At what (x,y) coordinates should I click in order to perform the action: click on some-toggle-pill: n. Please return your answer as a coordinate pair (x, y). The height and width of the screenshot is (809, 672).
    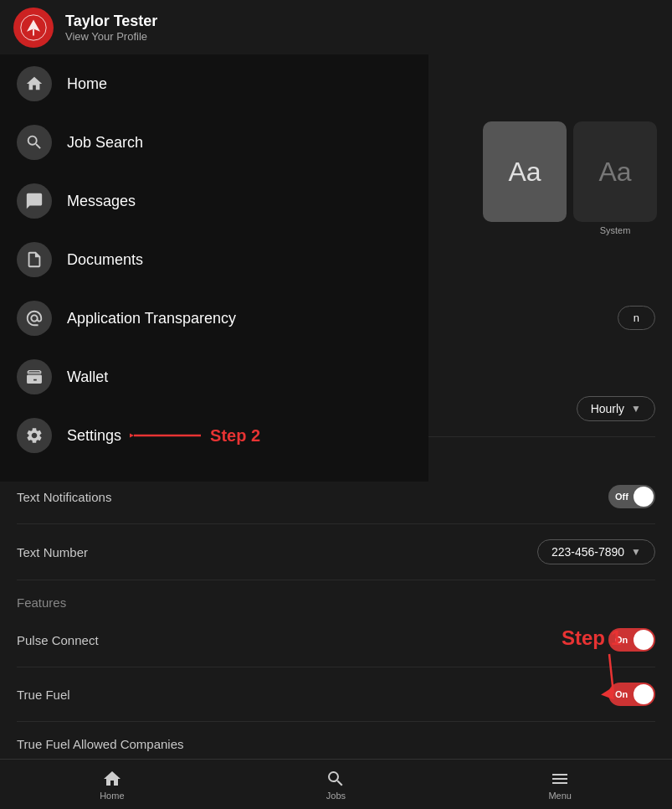
    Looking at the image, I should click on (636, 318).